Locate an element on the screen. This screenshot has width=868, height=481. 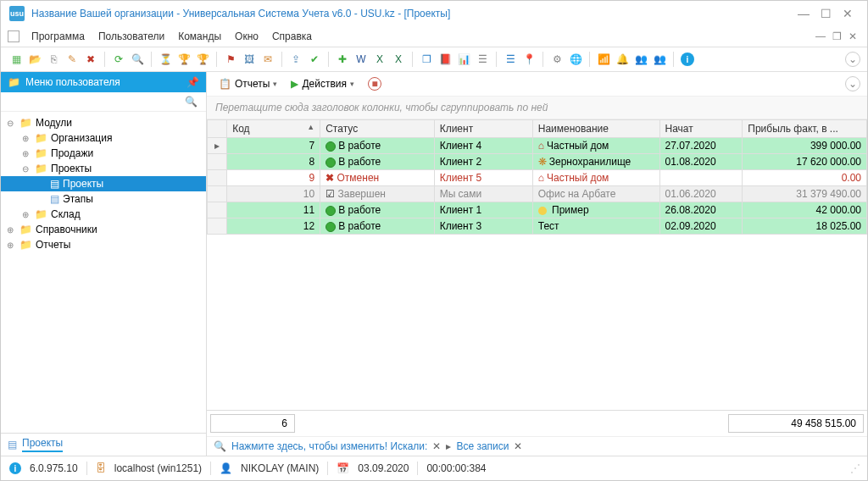
footer-count: 6 is located at coordinates (253, 423).